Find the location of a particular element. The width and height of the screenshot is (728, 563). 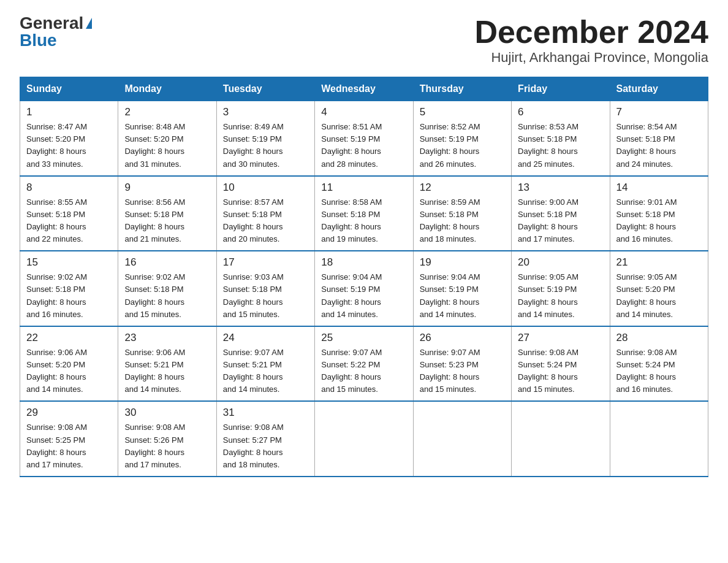

weekday-header-wednesday: Wednesday is located at coordinates (364, 90).